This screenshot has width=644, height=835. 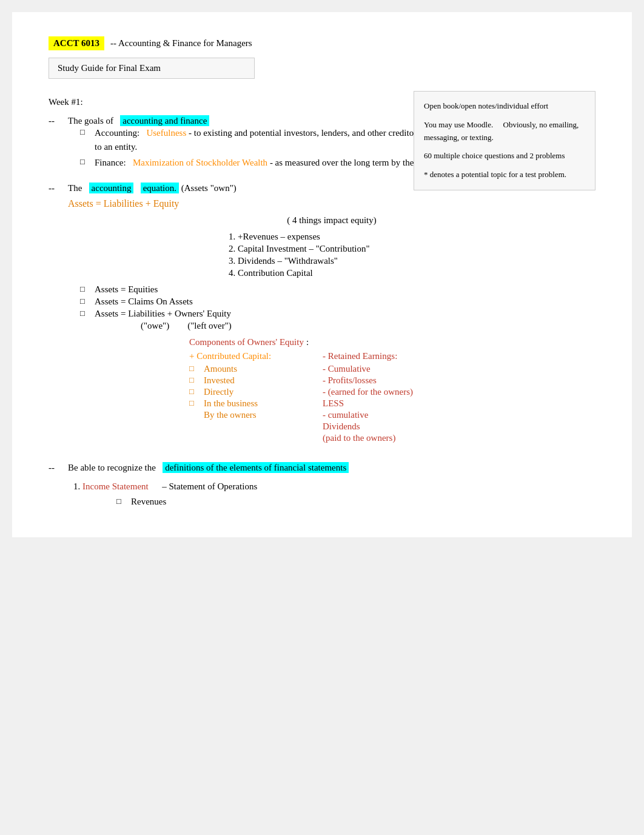 I want to click on cumulative-row: - Cumulative, so click(x=383, y=369).